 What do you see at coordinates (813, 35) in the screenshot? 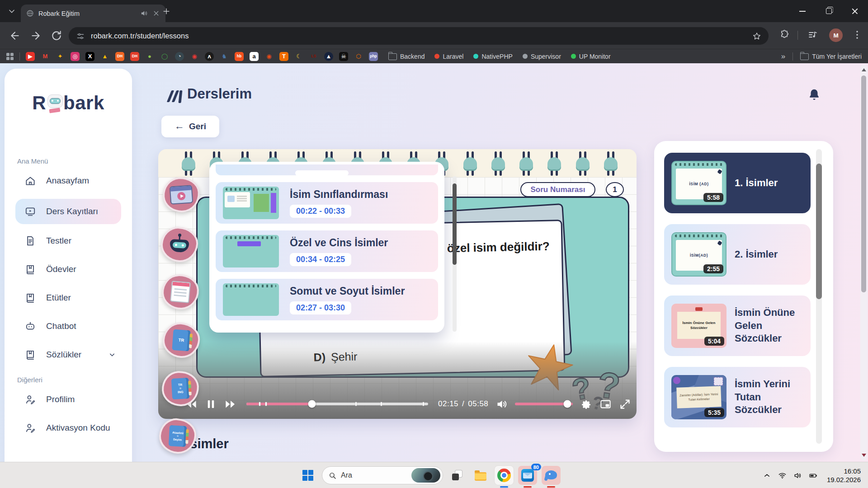
I see `media-controls-icon` at bounding box center [813, 35].